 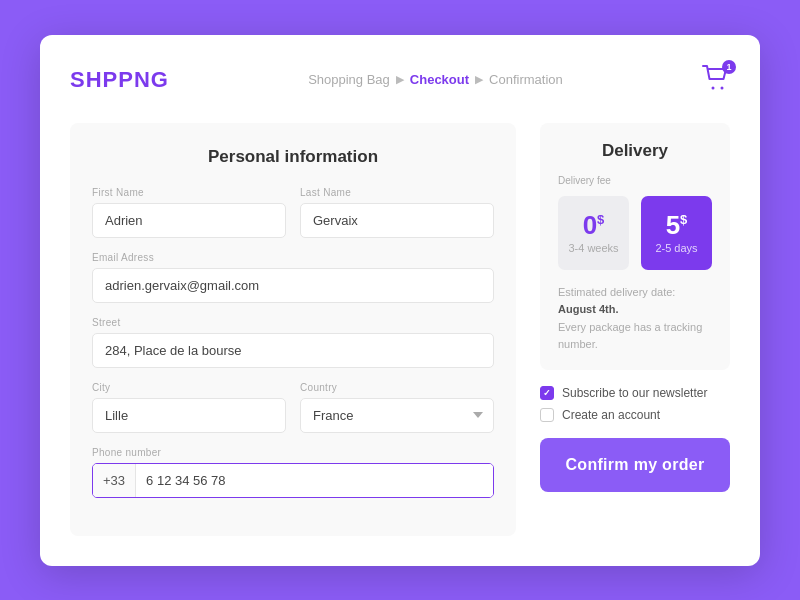 I want to click on delivery-note-date: August 4th., so click(x=588, y=309).